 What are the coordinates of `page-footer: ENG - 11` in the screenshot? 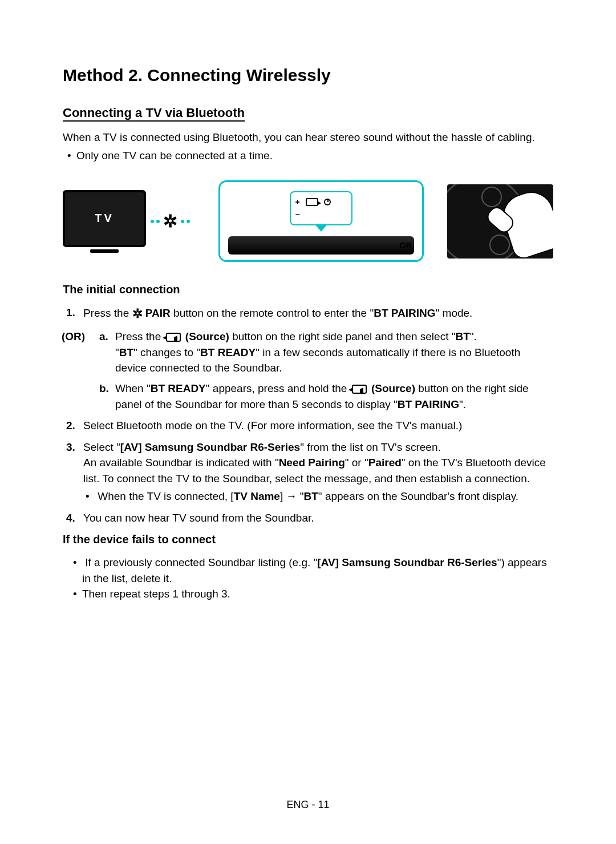 It's located at (308, 805).